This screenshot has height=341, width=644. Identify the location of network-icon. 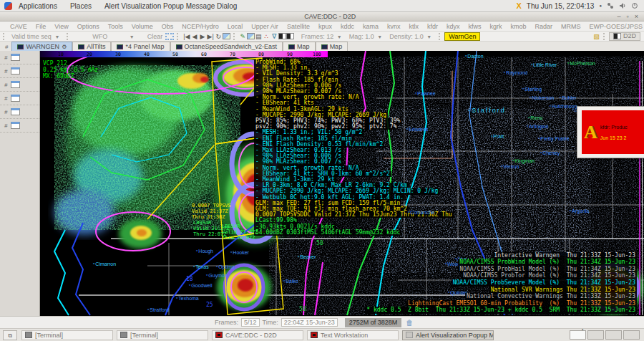
(610, 6).